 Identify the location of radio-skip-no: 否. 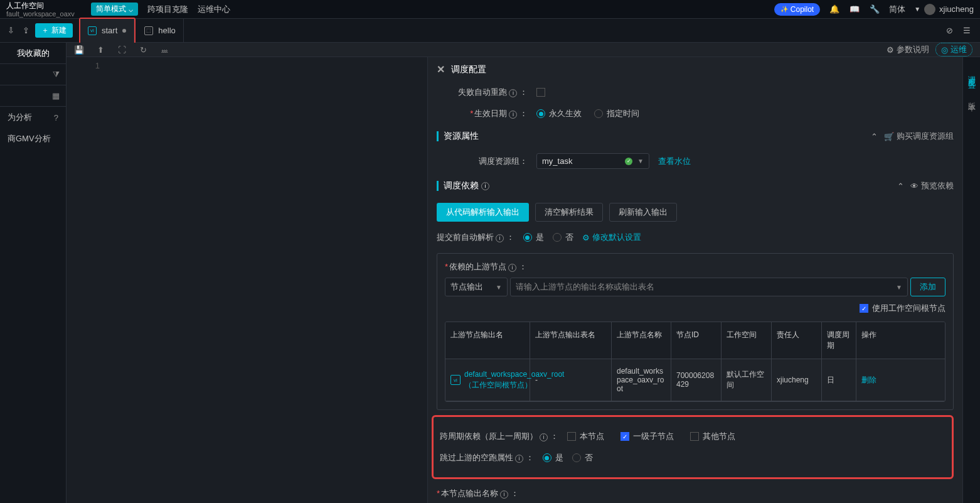
(582, 458).